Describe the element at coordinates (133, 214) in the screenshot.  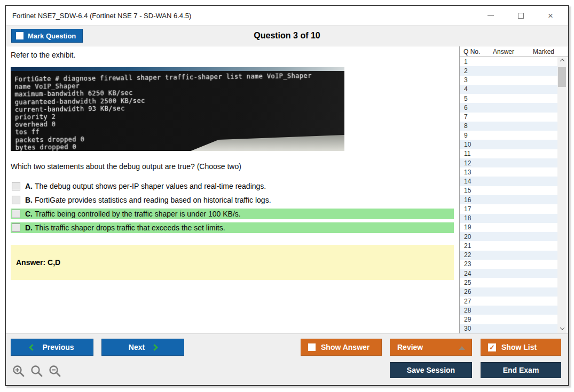
I see `option-text: C.Traffic being controlled by the traffi…` at that location.